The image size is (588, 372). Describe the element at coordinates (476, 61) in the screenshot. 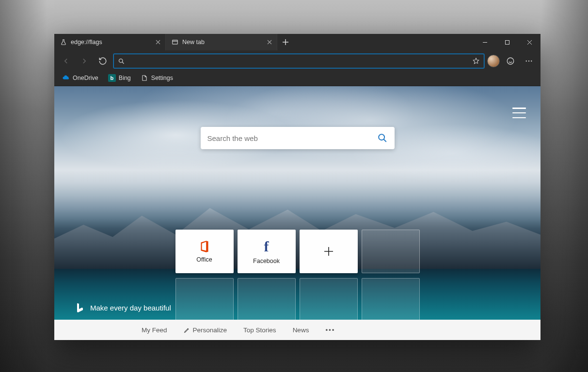

I see `favorite-star-button` at that location.